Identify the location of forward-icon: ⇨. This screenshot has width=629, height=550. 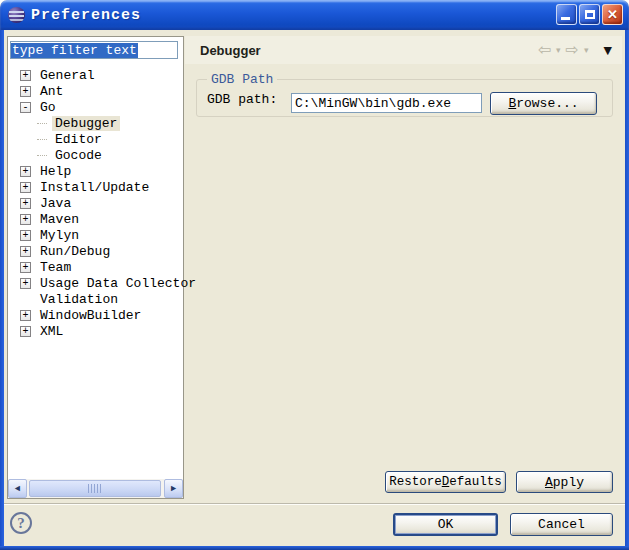
(572, 50).